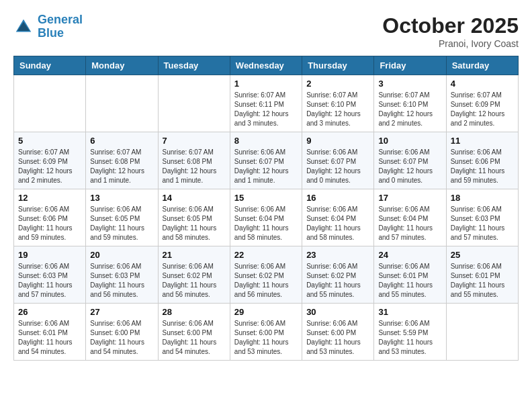  What do you see at coordinates (50, 275) in the screenshot?
I see `calendar-day-19: 19Sunrise: 6:06 AM Sunset: 6:03 PM Dayli…` at bounding box center [50, 275].